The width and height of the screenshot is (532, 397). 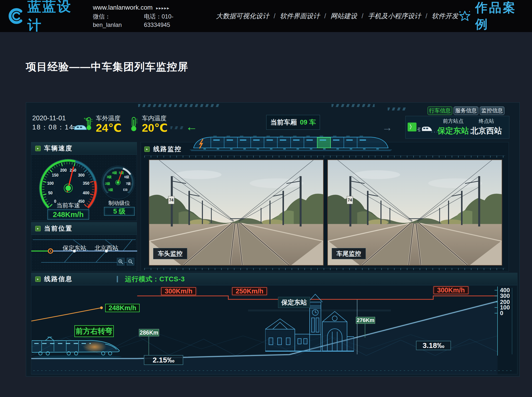 What do you see at coordinates (84, 253) in the screenshot?
I see `route-map` at bounding box center [84, 253].